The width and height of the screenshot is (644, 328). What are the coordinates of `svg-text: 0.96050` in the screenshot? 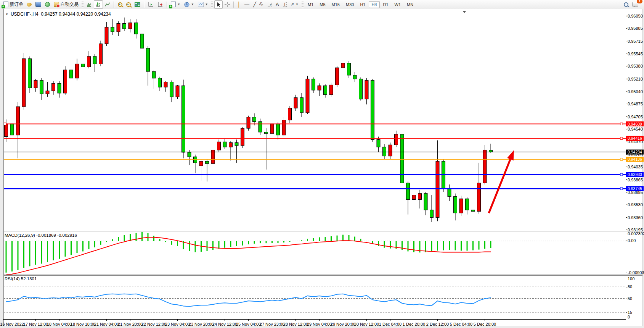 It's located at (635, 16).